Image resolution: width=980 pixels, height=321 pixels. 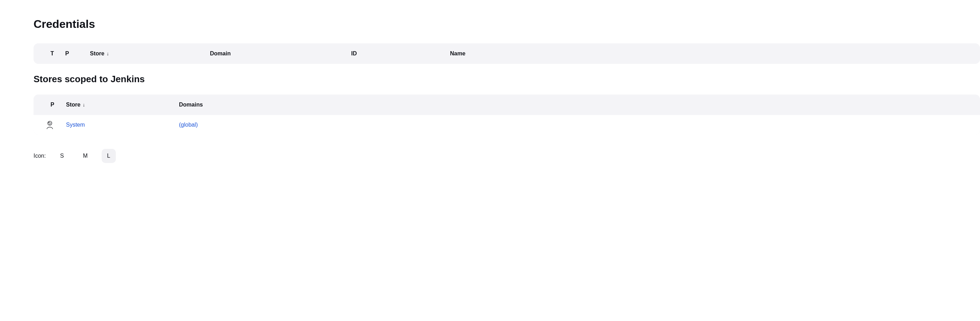 I want to click on credentials-col-name: Name, so click(x=712, y=54).